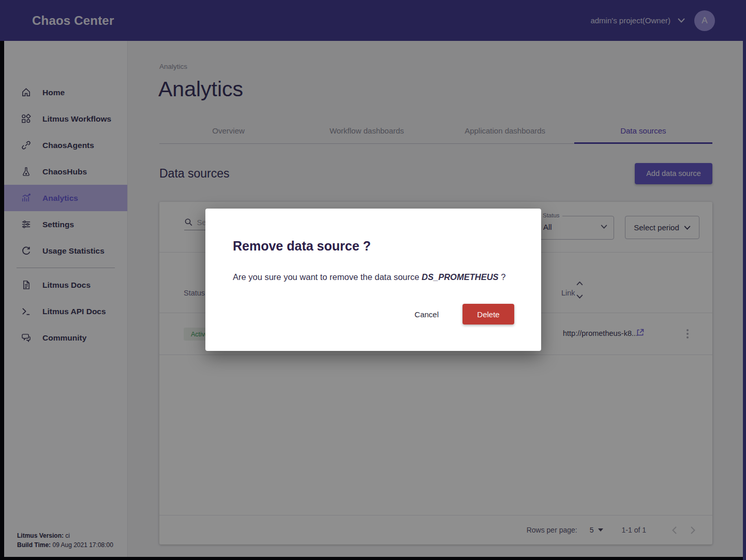 This screenshot has height=560, width=746. What do you see at coordinates (502, 277) in the screenshot?
I see `dialog-message-suffix: ?` at bounding box center [502, 277].